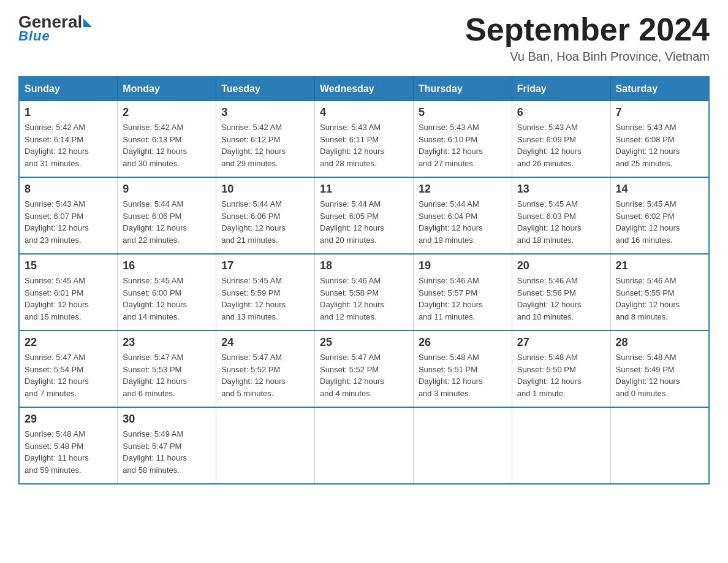  What do you see at coordinates (561, 216) in the screenshot?
I see `calendar-cell: 13Sunrise: 5:45 AMSunset: 6:03 PMDayligh…` at bounding box center [561, 216].